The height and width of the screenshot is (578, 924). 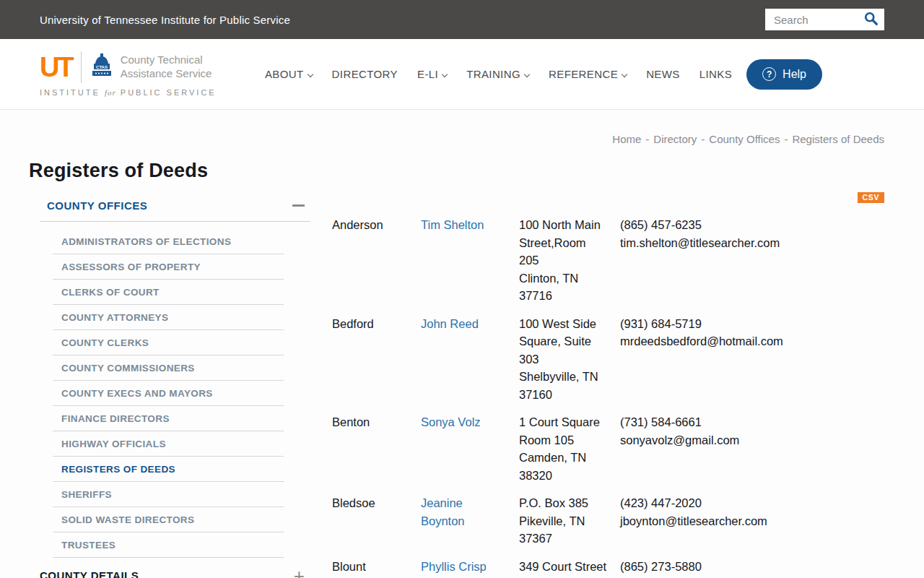 I want to click on nav-item: REFERENCE, so click(x=588, y=74).